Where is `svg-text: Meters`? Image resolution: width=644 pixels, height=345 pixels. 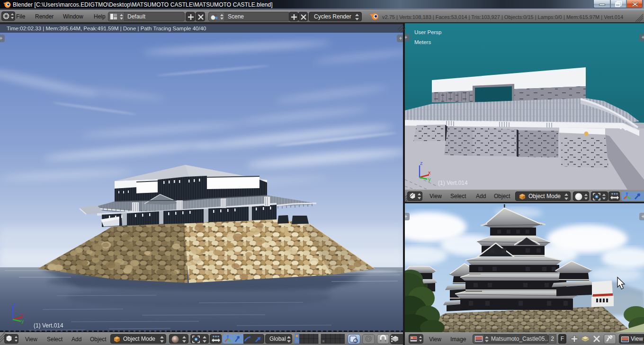
svg-text: Meters is located at coordinates (422, 42).